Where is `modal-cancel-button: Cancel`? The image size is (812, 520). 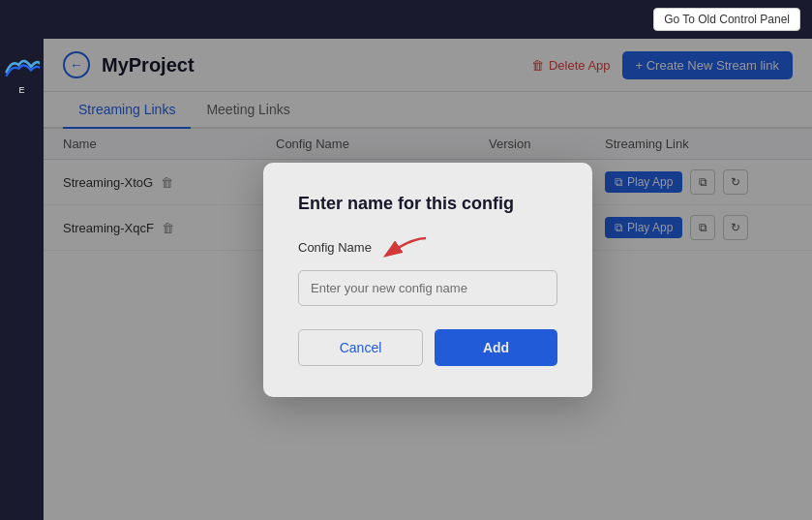 modal-cancel-button: Cancel is located at coordinates (360, 348).